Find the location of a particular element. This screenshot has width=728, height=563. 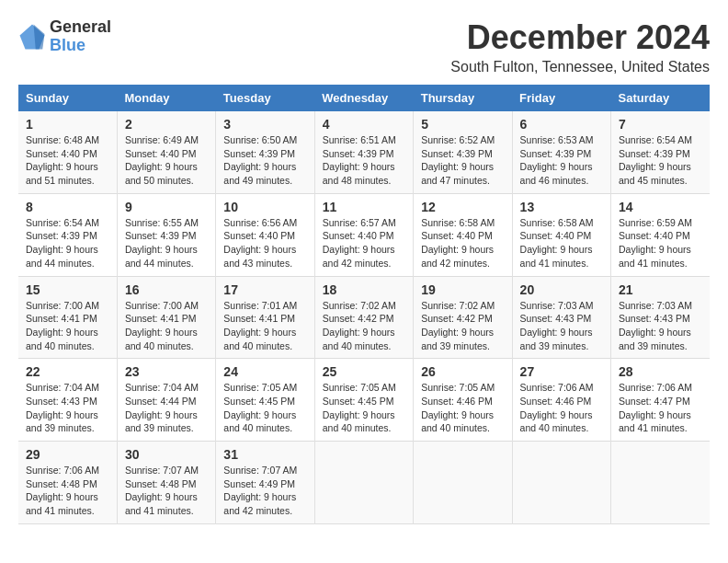

main-title: December 2024 is located at coordinates (580, 38).